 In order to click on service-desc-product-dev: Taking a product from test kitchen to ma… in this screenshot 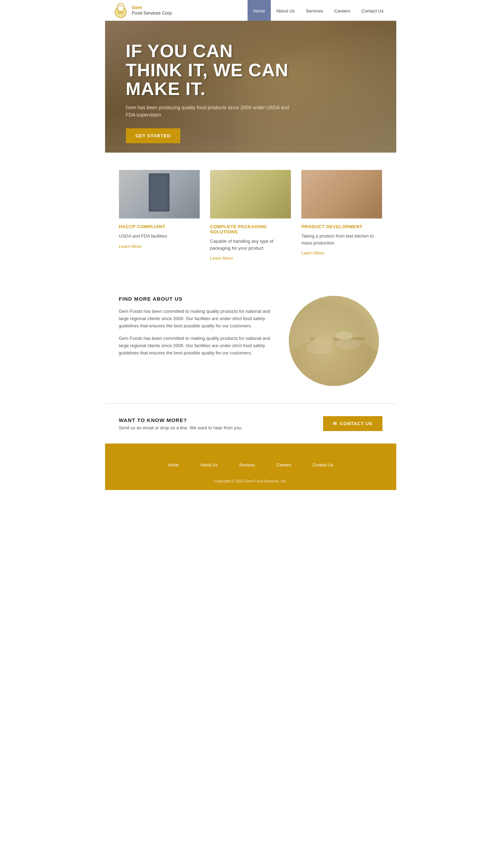, I will do `click(342, 239)`.